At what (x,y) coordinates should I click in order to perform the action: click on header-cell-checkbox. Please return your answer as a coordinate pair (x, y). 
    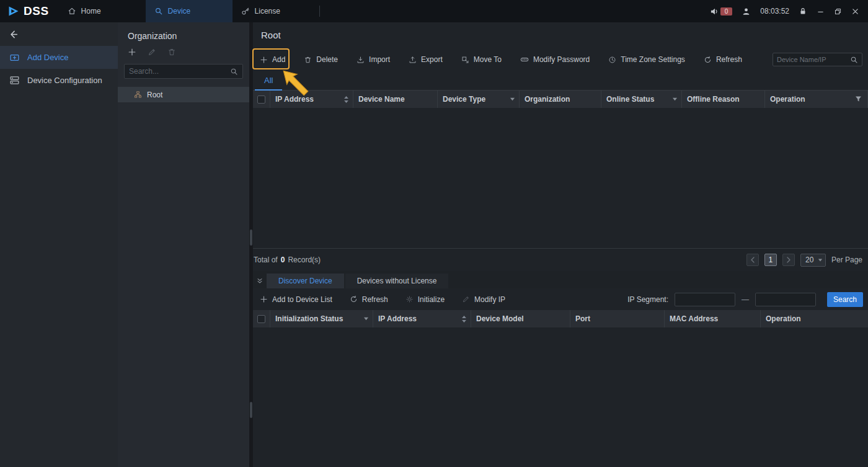
    Looking at the image, I should click on (262, 99).